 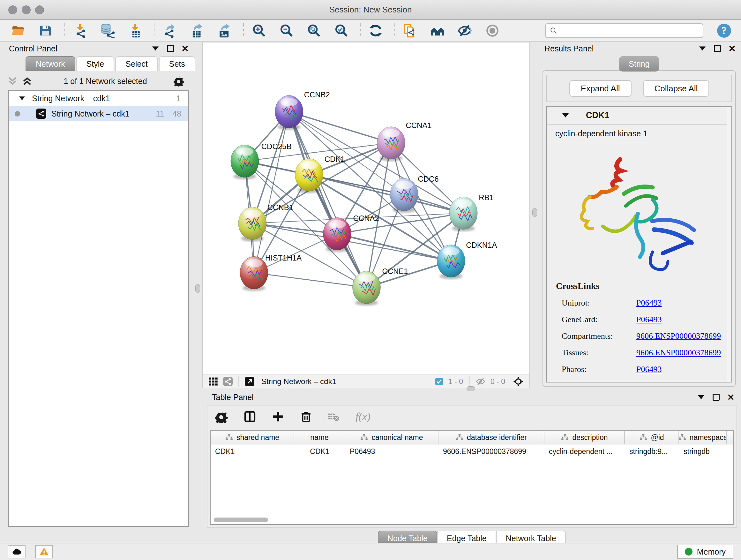 What do you see at coordinates (177, 64) in the screenshot?
I see `tab-sets: Sets` at bounding box center [177, 64].